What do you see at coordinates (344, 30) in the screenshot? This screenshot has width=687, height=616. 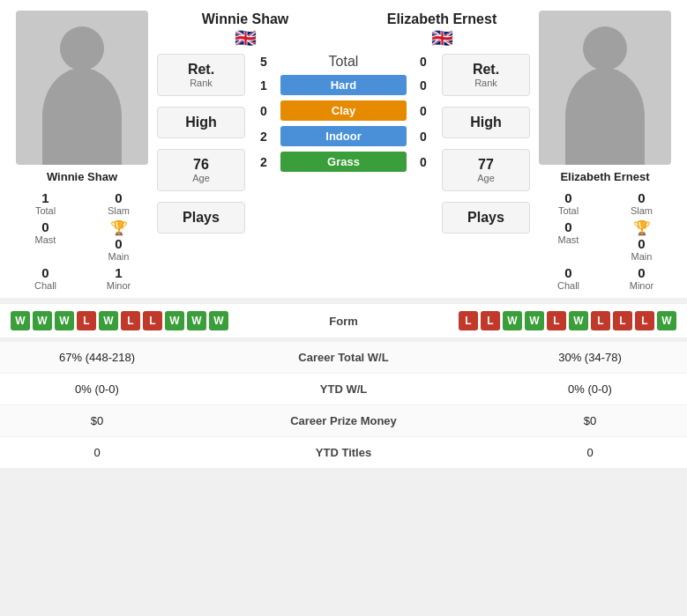 I see `players-names-row: Winnie Shaw 🇬🇧 Elizabeth Ernest 🇬🇧` at bounding box center [344, 30].